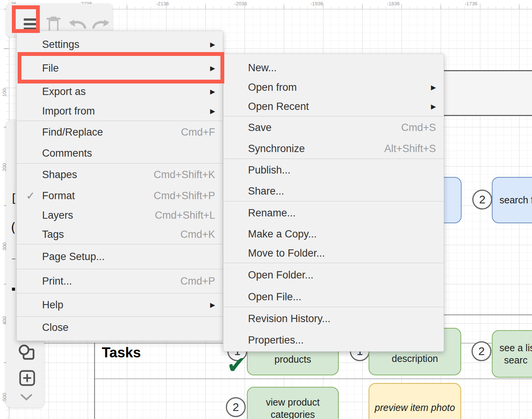 This screenshot has height=419, width=532. I want to click on node-label-line1: view product, so click(293, 402).